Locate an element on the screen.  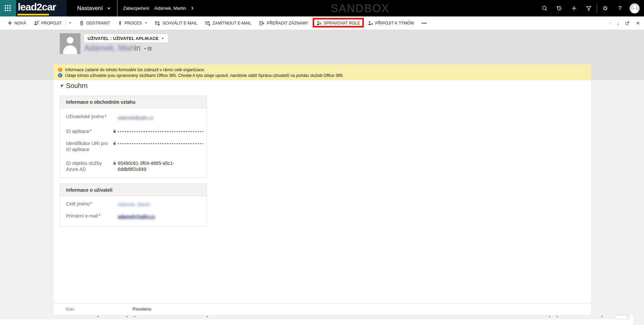
user-avatar is located at coordinates (635, 8).